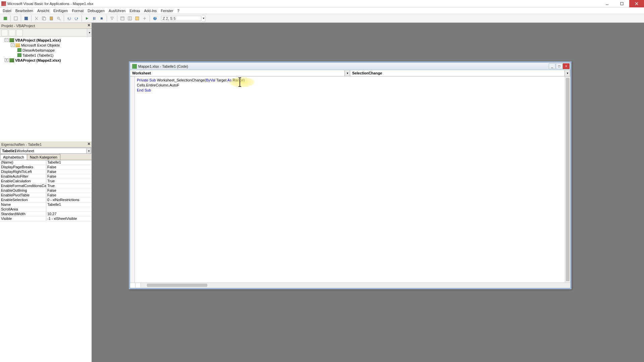 This screenshot has height=362, width=644. What do you see at coordinates (5, 33) in the screenshot?
I see `view-code-button` at bounding box center [5, 33].